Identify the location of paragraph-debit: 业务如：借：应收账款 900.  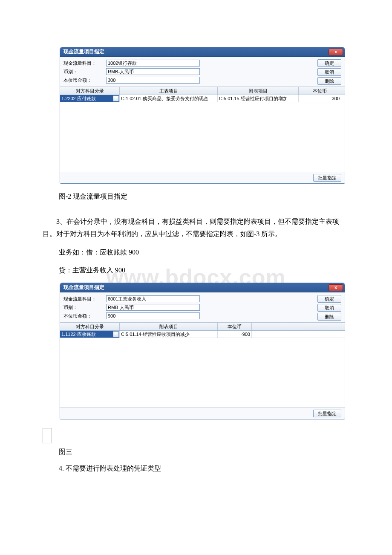
(196, 252).